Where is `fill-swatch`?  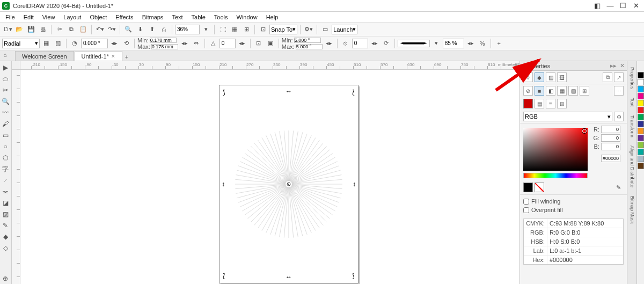
fill-swatch is located at coordinates (528, 187).